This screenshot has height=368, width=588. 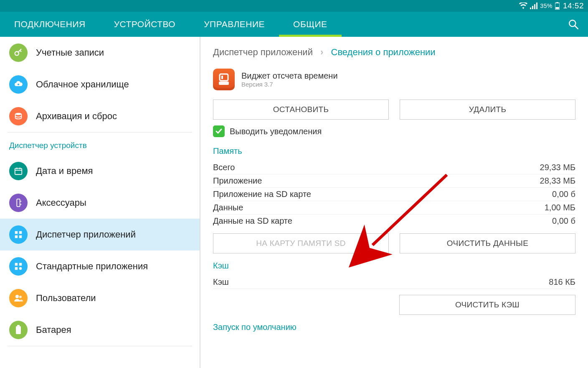 I want to click on sidebar-item-label: Стандартные приложения, so click(x=92, y=266).